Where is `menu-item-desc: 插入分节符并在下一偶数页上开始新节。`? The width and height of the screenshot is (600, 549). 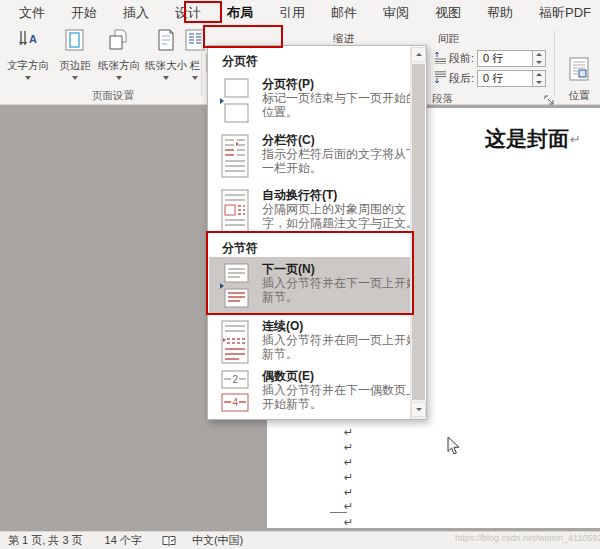
menu-item-desc: 插入分节符并在下一偶数页上开始新节。 is located at coordinates (342, 398).